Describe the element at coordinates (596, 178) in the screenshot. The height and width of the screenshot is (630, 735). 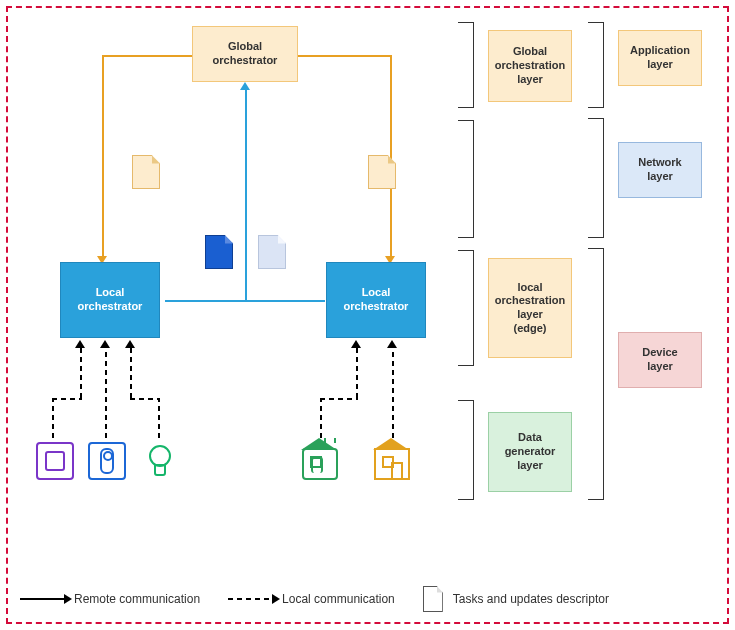
I see `bracket-net` at that location.